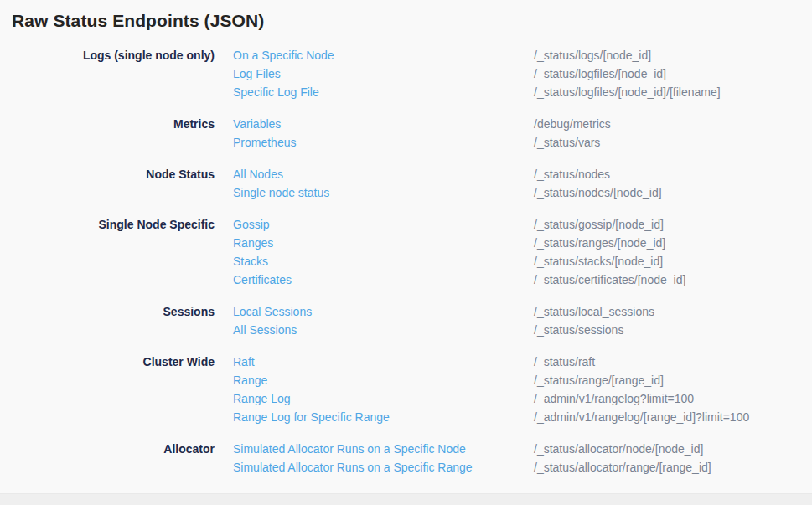 The image size is (812, 505). What do you see at coordinates (673, 399) in the screenshot?
I see `endpoint-path: /_admin/v1/rangelog?limit=100` at bounding box center [673, 399].